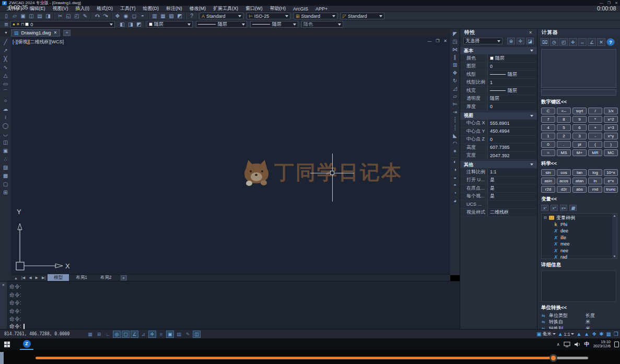 The image size is (620, 364). Describe the element at coordinates (566, 334) in the screenshot. I see `annotation-scale-chip: ▲ 1:1` at that location.